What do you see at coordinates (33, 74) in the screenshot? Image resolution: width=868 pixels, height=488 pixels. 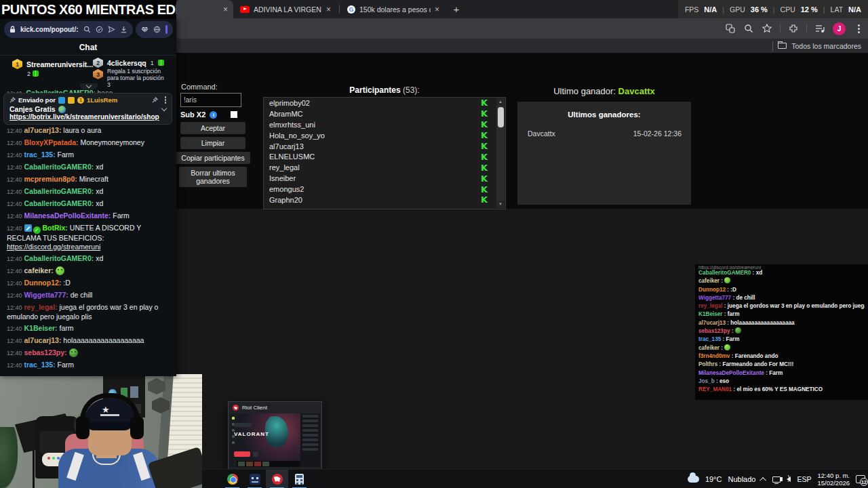 I see `rank-1-count: 2` at bounding box center [33, 74].